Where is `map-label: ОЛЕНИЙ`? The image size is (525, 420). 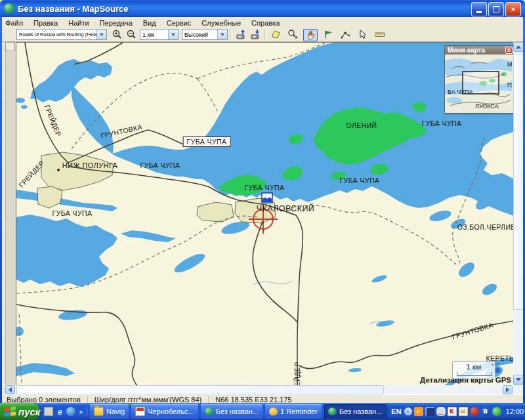
map-label: ОЛЕНИЙ is located at coordinates (361, 125).